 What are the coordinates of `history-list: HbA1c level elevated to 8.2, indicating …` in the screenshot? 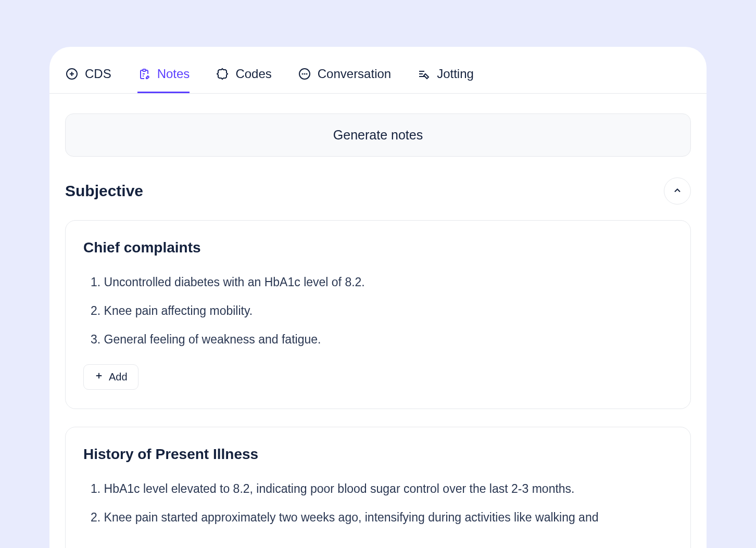 It's located at (378, 503).